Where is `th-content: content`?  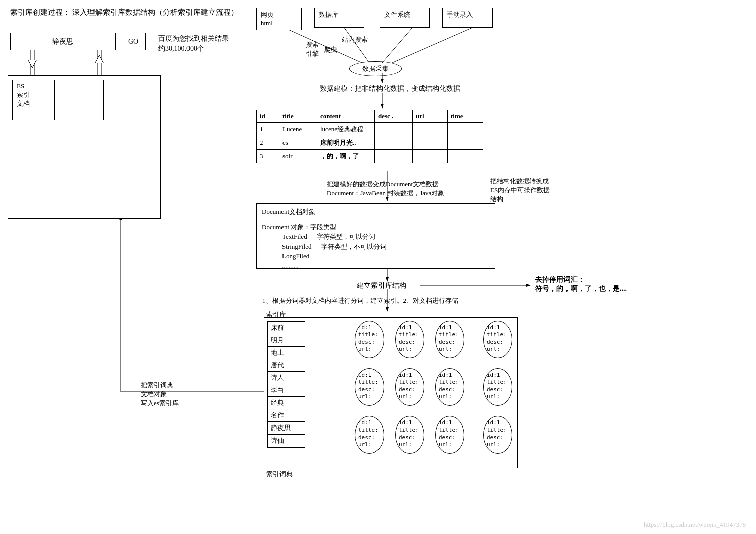 th-content: content is located at coordinates (346, 117).